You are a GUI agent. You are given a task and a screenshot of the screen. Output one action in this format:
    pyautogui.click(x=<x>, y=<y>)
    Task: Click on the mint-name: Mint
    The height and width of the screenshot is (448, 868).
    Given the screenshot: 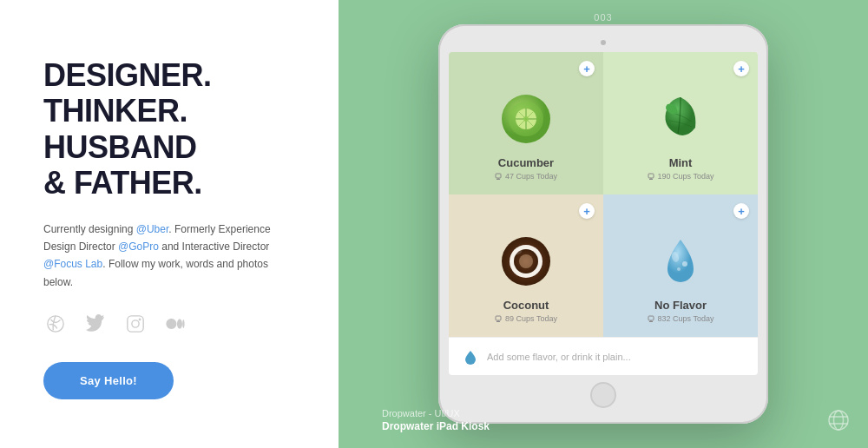 What is the action you would take?
    pyautogui.click(x=681, y=163)
    